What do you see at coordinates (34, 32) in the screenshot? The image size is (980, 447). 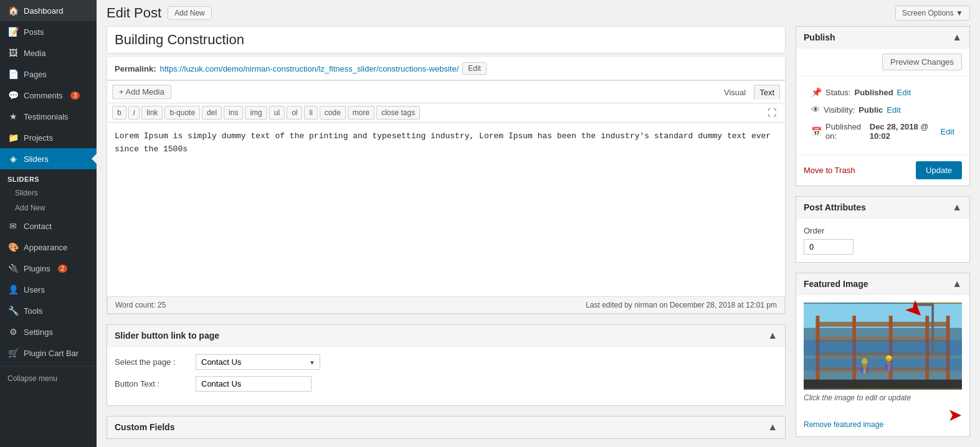 I see `sidebar-item-label: Posts` at bounding box center [34, 32].